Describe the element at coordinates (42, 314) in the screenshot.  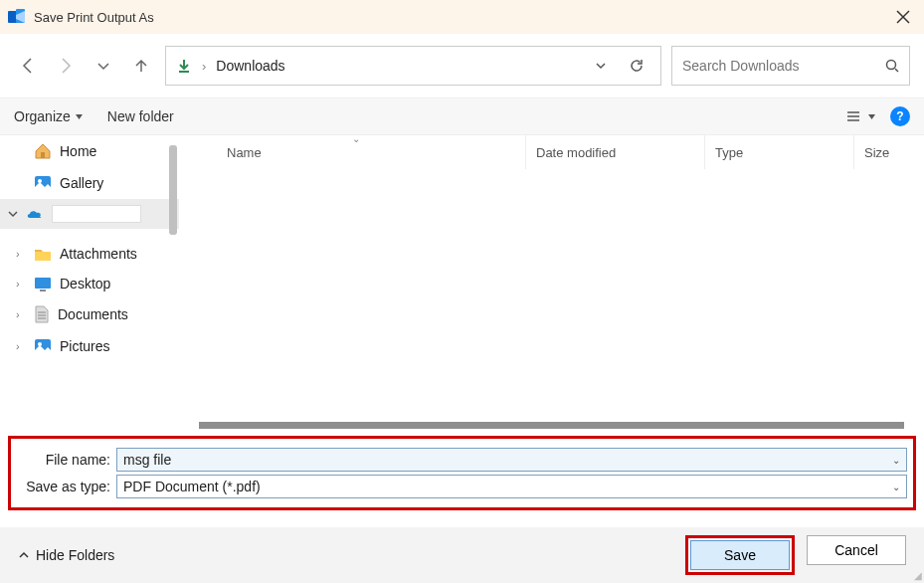
I see `document-icon` at that location.